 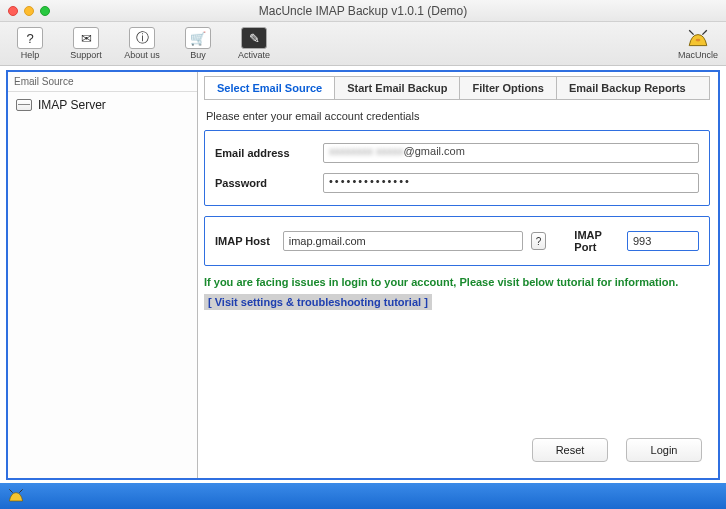 I want to click on tab-email-backup-reports: Email Backup Reports, so click(x=628, y=88).